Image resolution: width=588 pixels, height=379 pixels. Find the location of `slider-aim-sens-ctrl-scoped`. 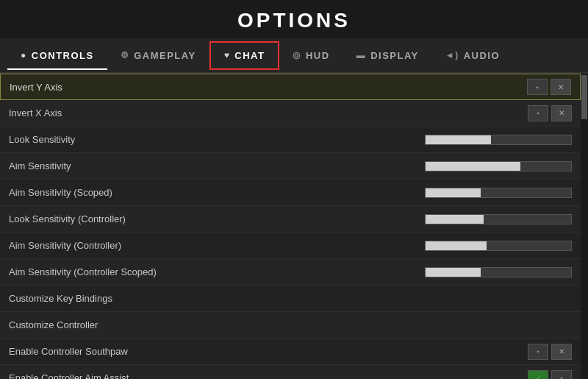

slider-aim-sens-ctrl-scoped is located at coordinates (498, 272).